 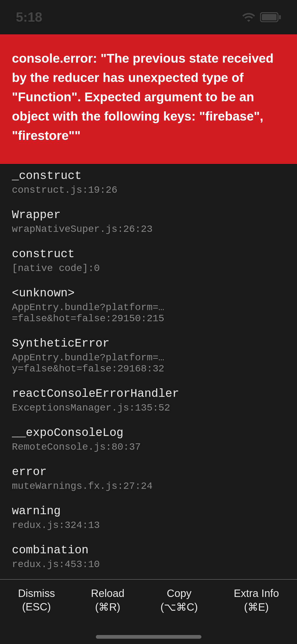 I want to click on stack-frame: WrapperwrapNativeSuper.js:26:23, so click(x=148, y=222).